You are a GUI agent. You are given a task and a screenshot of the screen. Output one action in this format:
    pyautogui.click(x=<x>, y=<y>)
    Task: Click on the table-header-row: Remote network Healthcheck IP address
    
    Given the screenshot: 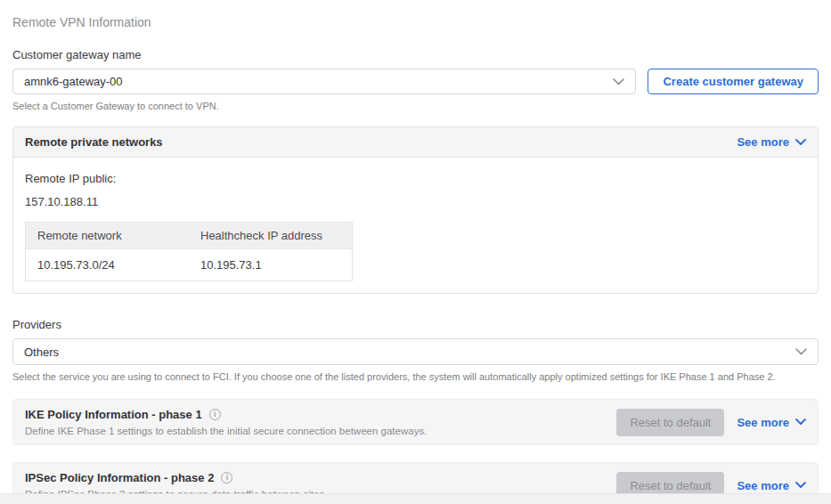 What is the action you would take?
    pyautogui.click(x=189, y=236)
    